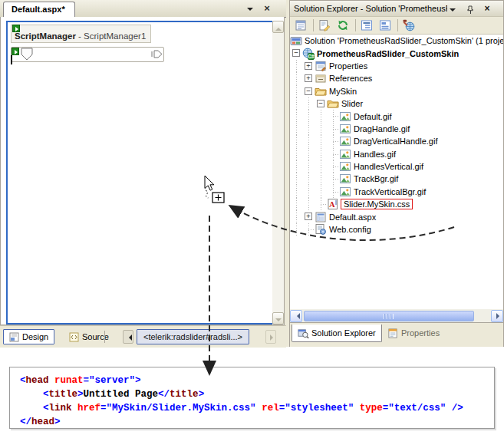 Image resolution: width=504 pixels, height=435 pixels. Describe the element at coordinates (376, 179) in the screenshot. I see `tree-item-label: TrackBgr.gif` at that location.